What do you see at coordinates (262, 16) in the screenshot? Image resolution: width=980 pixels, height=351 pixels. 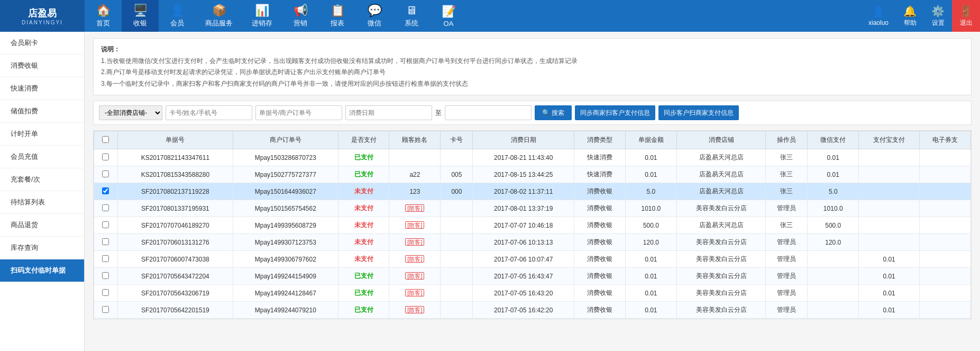 I see `nav-item-进销存: 📊进销存` at bounding box center [262, 16].